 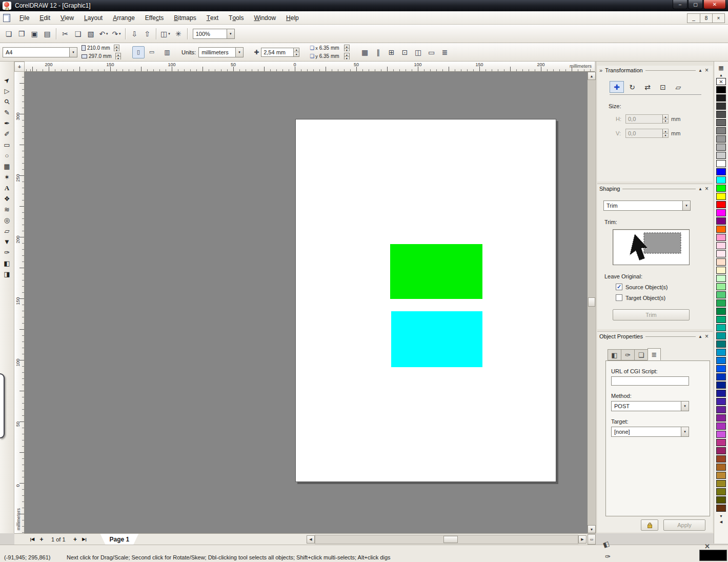 I want to click on corel-online-button: ✳, so click(x=178, y=34).